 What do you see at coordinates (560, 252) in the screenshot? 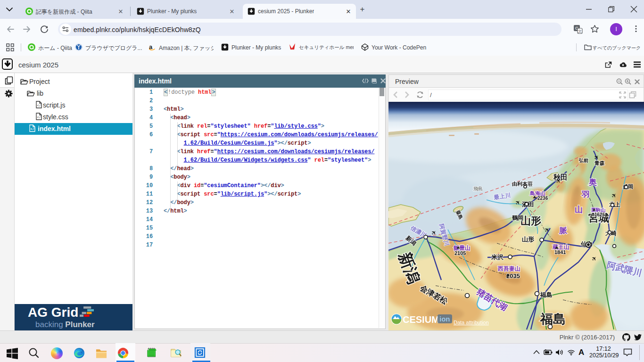
I see `svg-text: 1841` at bounding box center [560, 252].